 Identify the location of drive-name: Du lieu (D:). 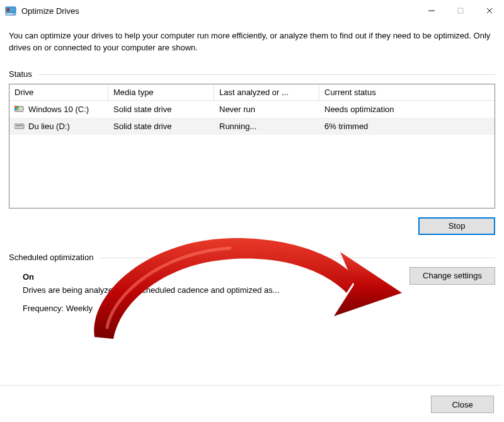
(49, 126).